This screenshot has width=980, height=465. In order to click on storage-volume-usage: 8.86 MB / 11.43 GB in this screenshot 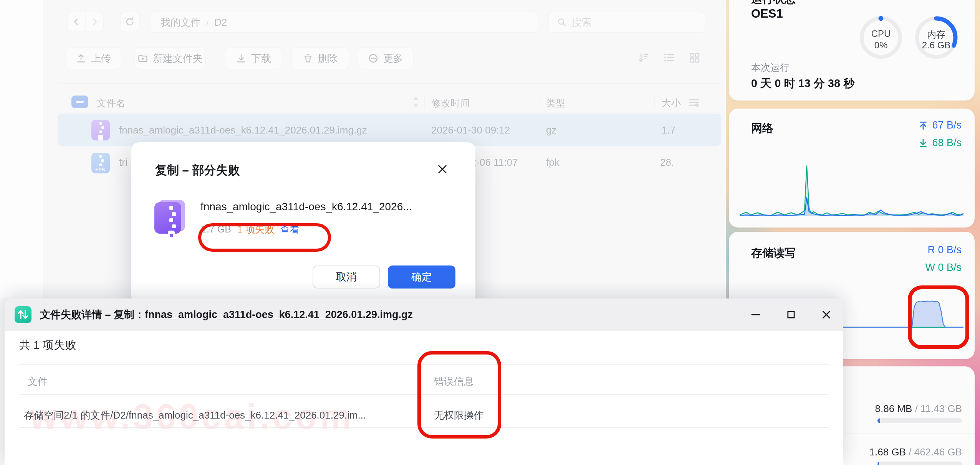, I will do `click(919, 409)`.